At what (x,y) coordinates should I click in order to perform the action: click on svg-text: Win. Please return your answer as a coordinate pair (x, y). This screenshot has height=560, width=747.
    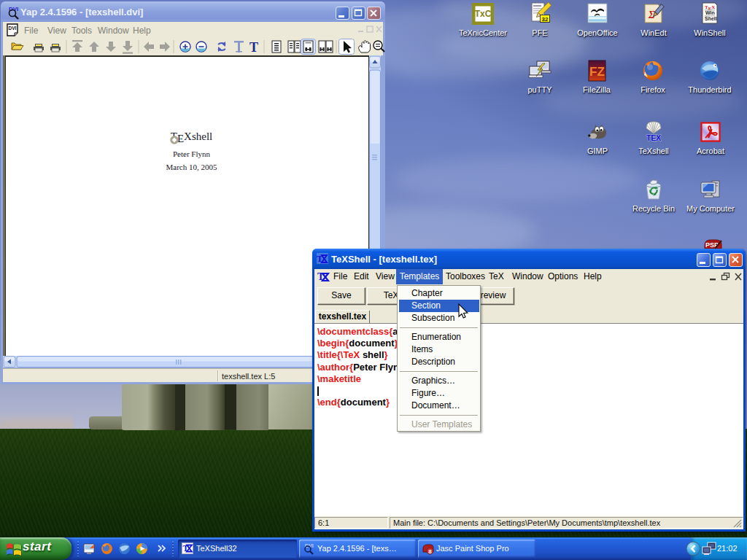
    Looking at the image, I should click on (711, 13).